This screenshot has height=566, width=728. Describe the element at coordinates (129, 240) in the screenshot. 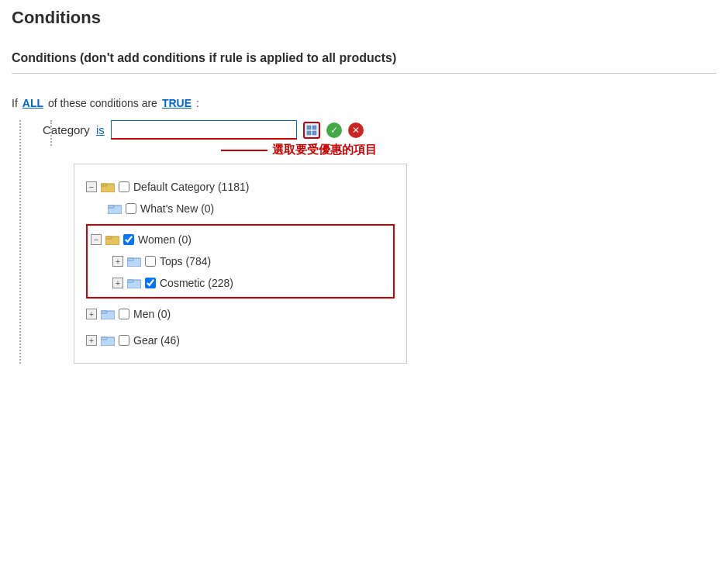

I see `checkbox-women` at that location.